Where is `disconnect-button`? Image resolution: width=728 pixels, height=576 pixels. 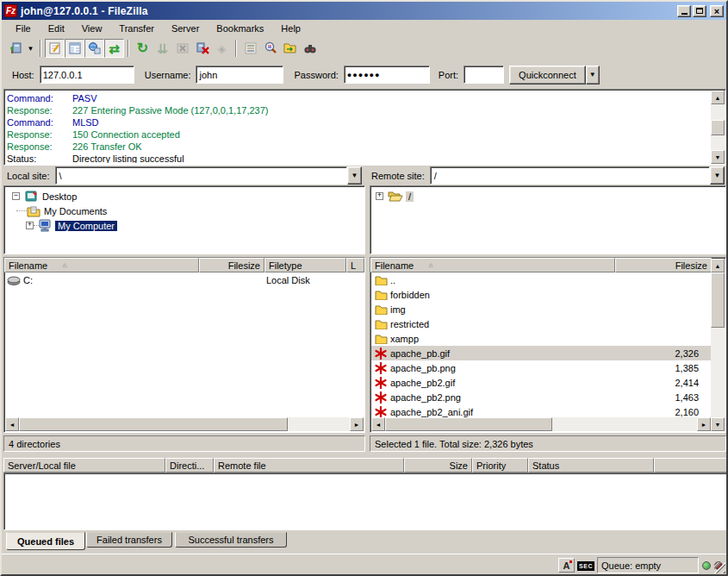 disconnect-button is located at coordinates (202, 48).